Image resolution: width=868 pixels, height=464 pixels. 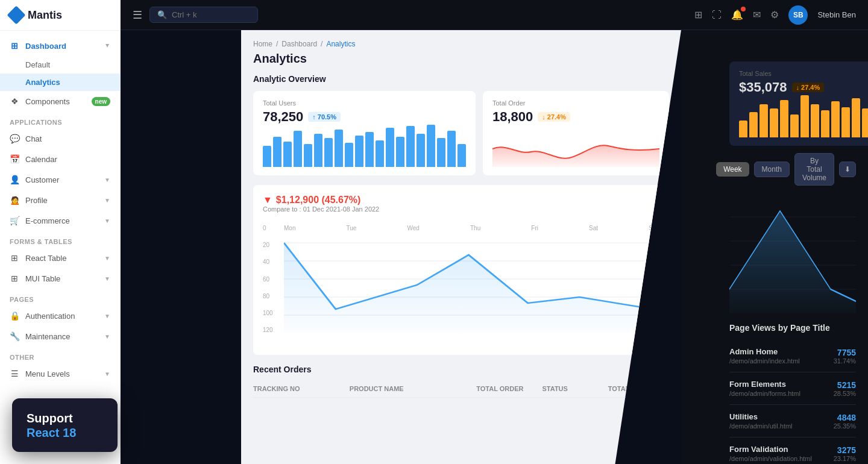 What do you see at coordinates (737, 14) in the screenshot?
I see `notifications-icon: 🔔` at bounding box center [737, 14].